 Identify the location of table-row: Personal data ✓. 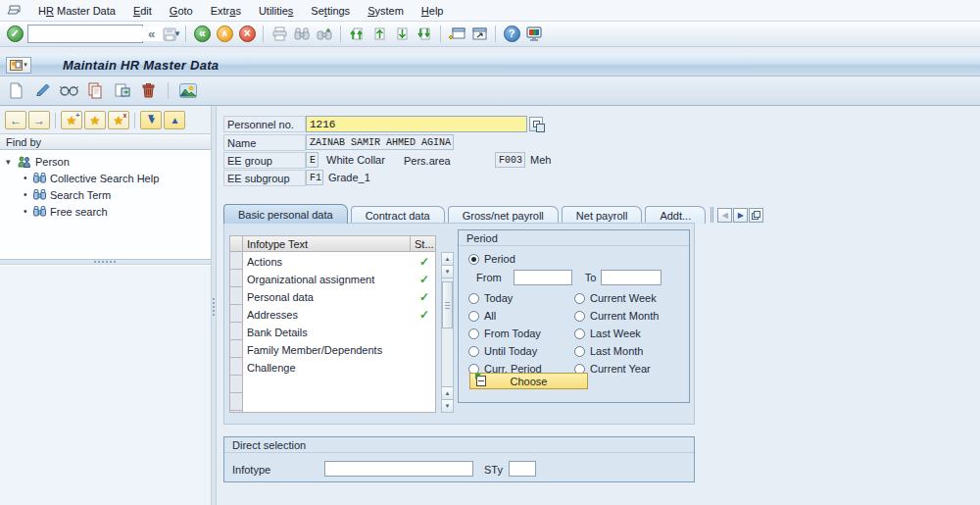
(340, 297).